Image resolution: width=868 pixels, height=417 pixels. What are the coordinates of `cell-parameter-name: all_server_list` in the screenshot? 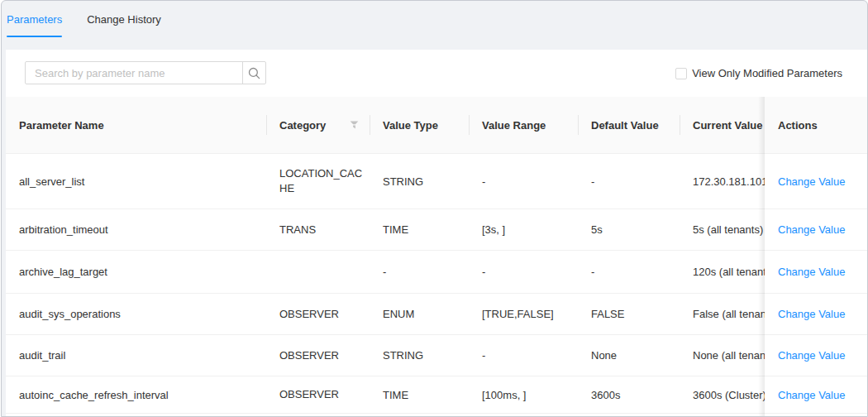 It's located at (136, 181).